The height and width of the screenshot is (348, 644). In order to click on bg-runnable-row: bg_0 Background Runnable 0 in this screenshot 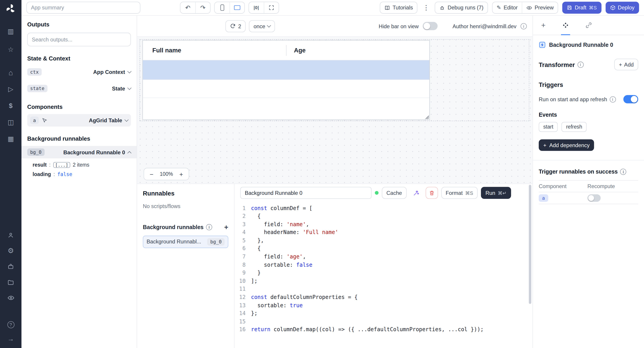, I will do `click(79, 152)`.